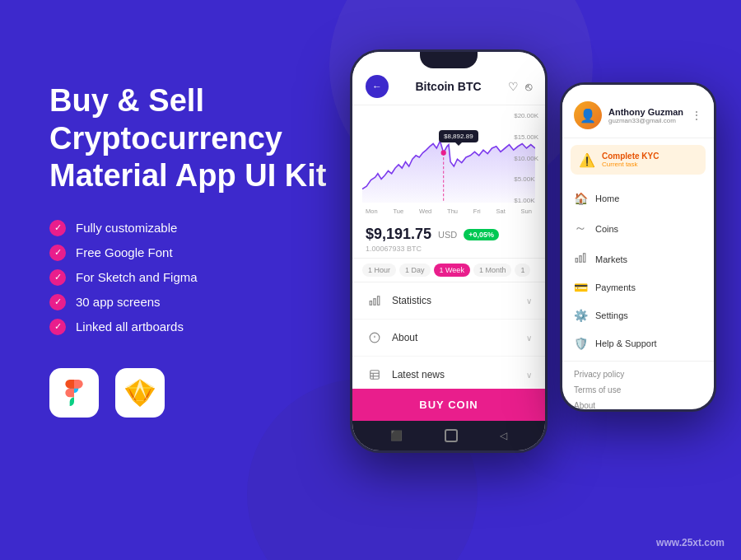 This screenshot has width=741, height=560. What do you see at coordinates (449, 240) in the screenshot?
I see `price-section: $9,191.75 USD +0,05% 1.00067933 BTC` at bounding box center [449, 240].